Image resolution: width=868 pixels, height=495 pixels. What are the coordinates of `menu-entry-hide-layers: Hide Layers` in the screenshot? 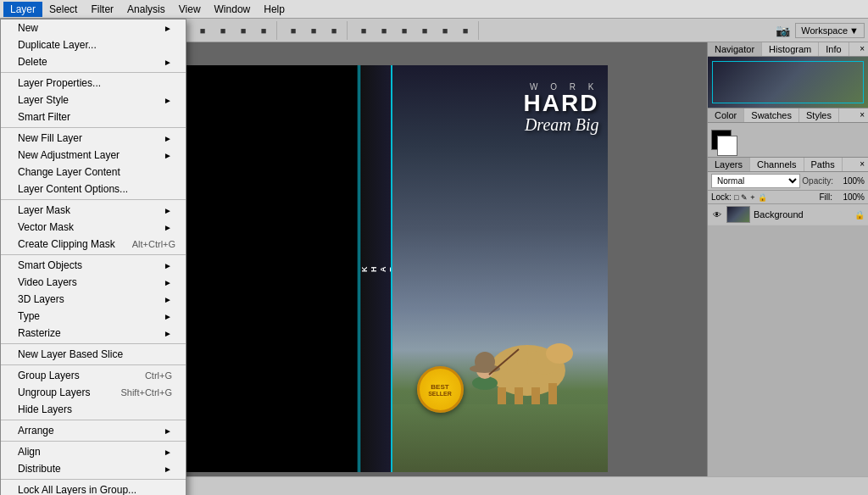 It's located at (93, 409).